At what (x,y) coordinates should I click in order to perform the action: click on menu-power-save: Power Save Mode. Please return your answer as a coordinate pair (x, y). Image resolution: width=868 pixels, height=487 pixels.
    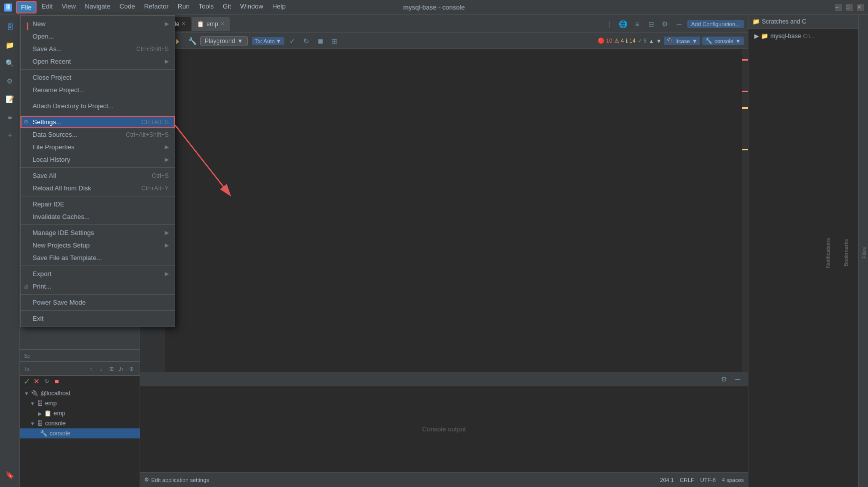
    Looking at the image, I should click on (98, 303).